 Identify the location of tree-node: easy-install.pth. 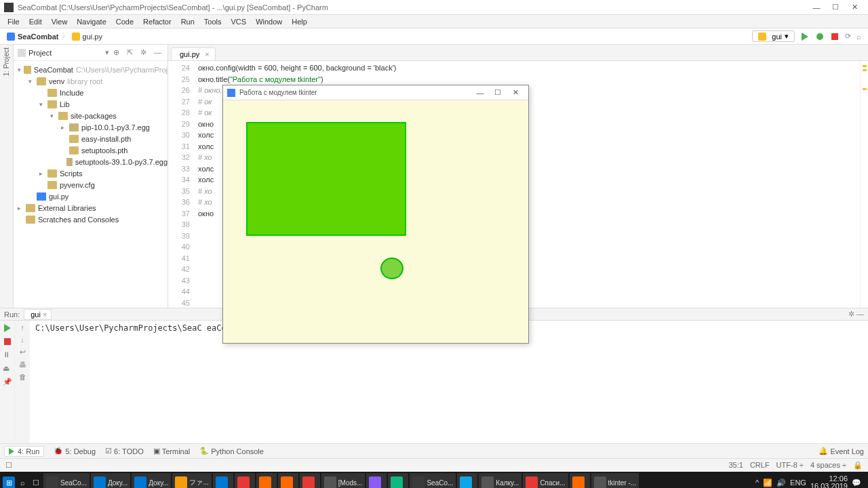
(91, 138).